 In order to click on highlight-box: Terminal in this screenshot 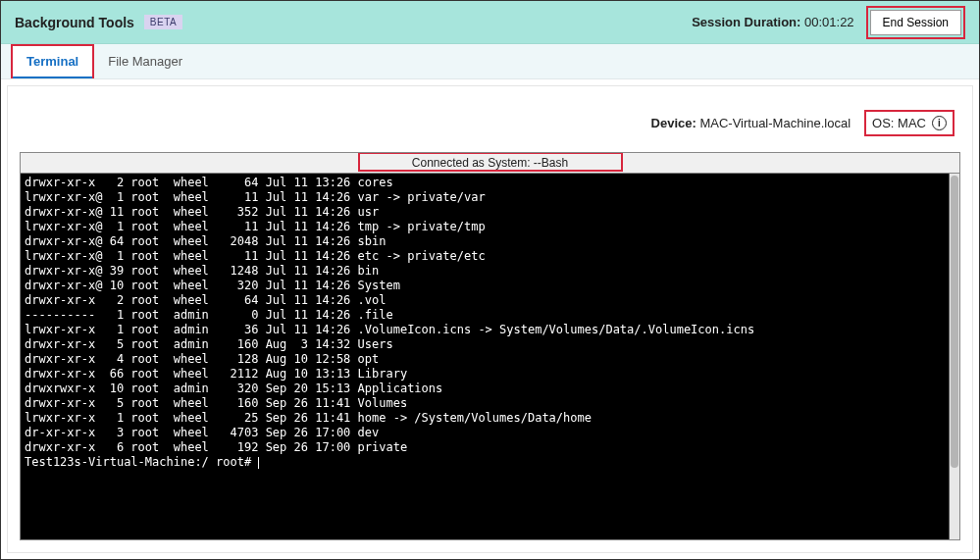, I will do `click(53, 61)`.